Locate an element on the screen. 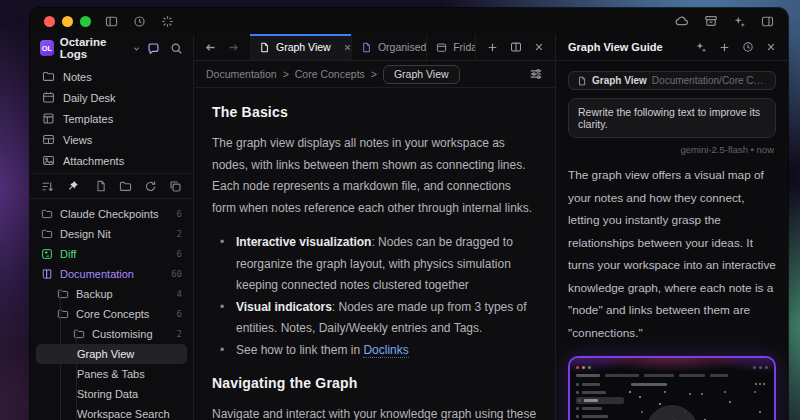 The height and width of the screenshot is (420, 800). mini-titlebar is located at coordinates (672, 367).